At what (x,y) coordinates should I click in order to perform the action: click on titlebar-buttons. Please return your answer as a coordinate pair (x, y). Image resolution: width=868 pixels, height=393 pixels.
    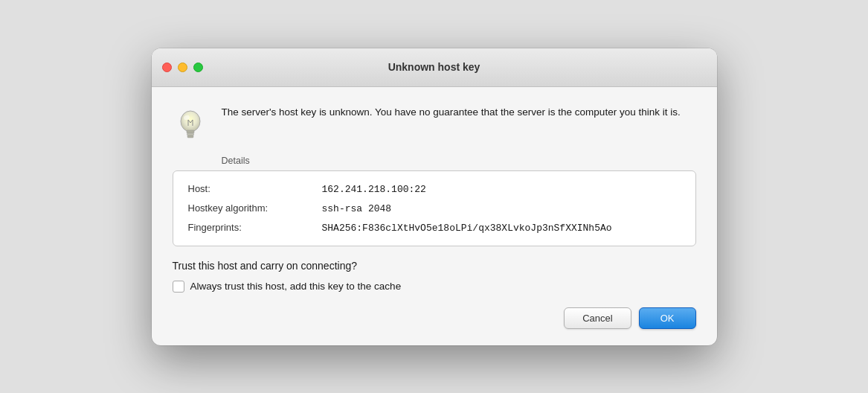
    Looking at the image, I should click on (183, 67).